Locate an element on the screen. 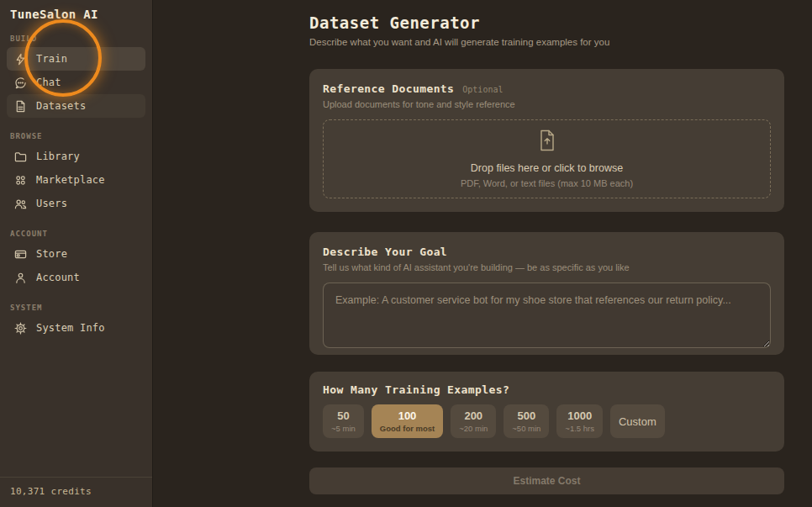 The height and width of the screenshot is (507, 812). app-title: TuneSalon AI is located at coordinates (76, 10).